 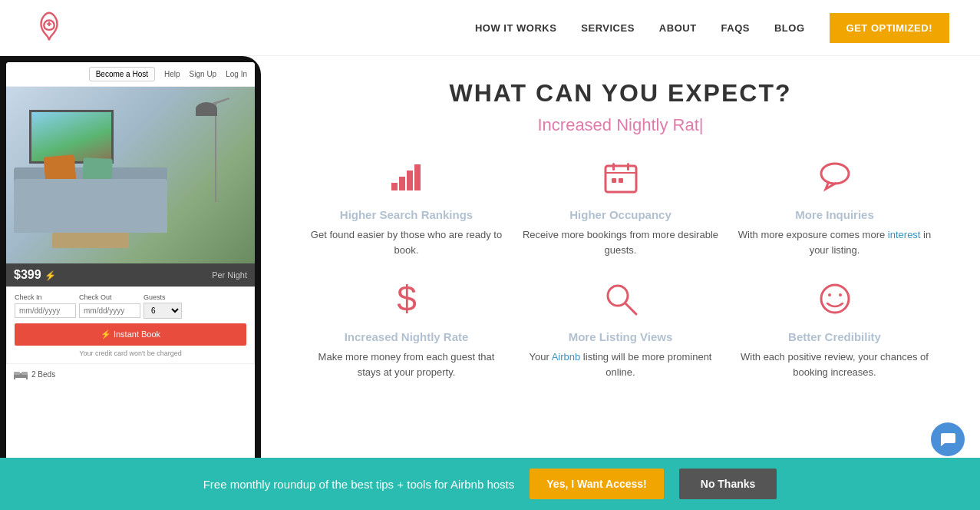 I want to click on nav-faqs: FAQS, so click(x=735, y=28).